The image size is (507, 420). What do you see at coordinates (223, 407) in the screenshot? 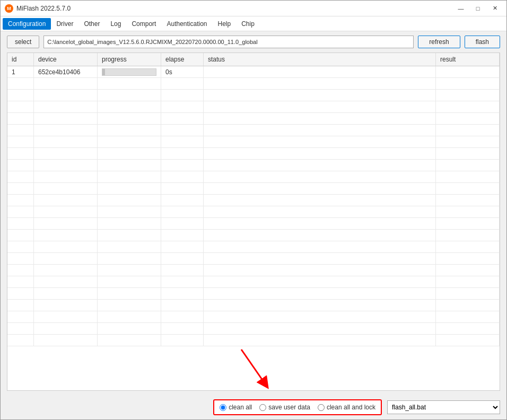
I see `clean-all-radio` at bounding box center [223, 407].